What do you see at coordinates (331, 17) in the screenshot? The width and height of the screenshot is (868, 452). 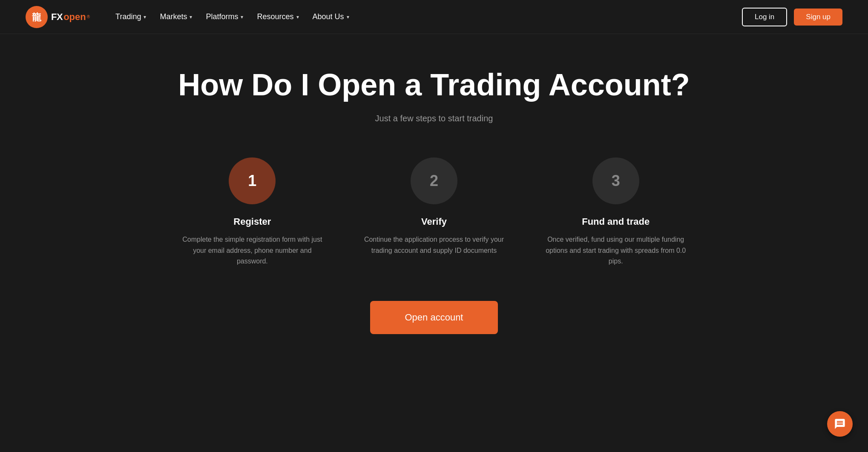 I see `nav-item-about: About Us ▾` at bounding box center [331, 17].